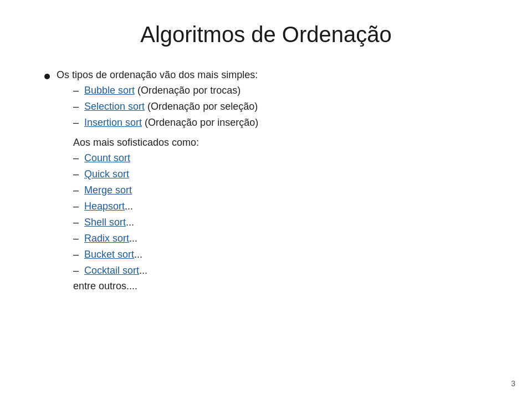 The height and width of the screenshot is (399, 532). Describe the element at coordinates (201, 106) in the screenshot. I see `selection-sort-desc: (Ordenação por seleção)` at that location.